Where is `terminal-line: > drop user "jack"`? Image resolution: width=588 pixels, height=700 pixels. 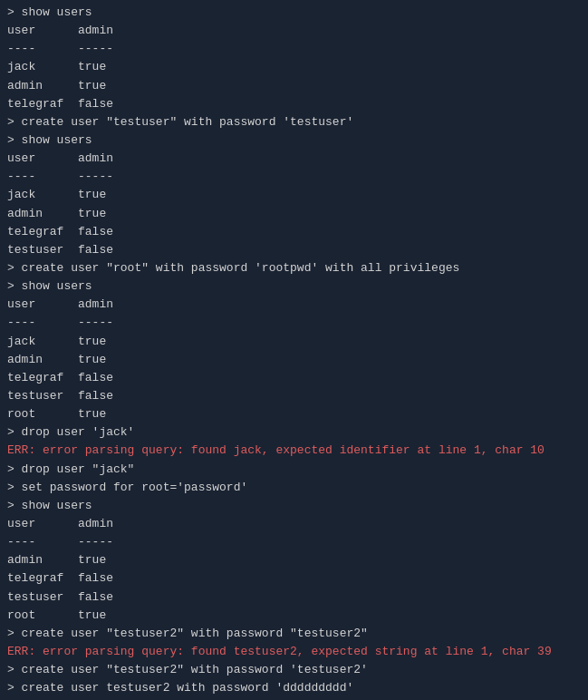
terminal-line: > drop user "jack" is located at coordinates (294, 470).